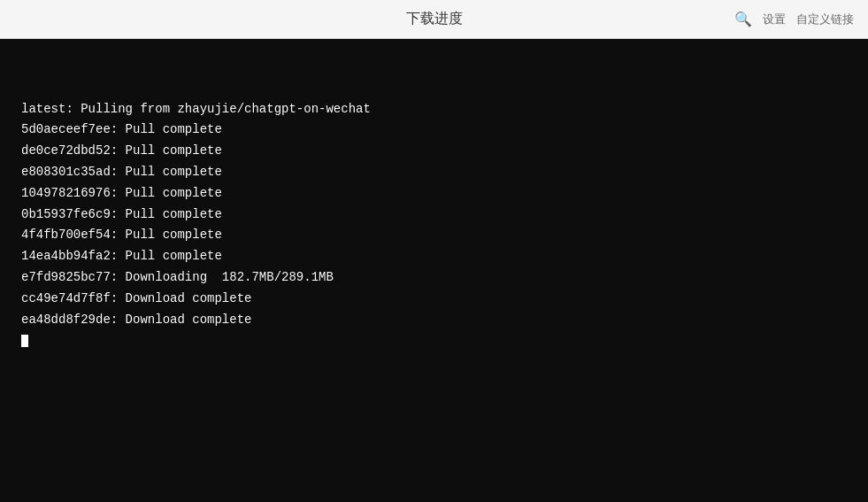 The height and width of the screenshot is (502, 868). I want to click on search-icon: 🔍, so click(743, 19).